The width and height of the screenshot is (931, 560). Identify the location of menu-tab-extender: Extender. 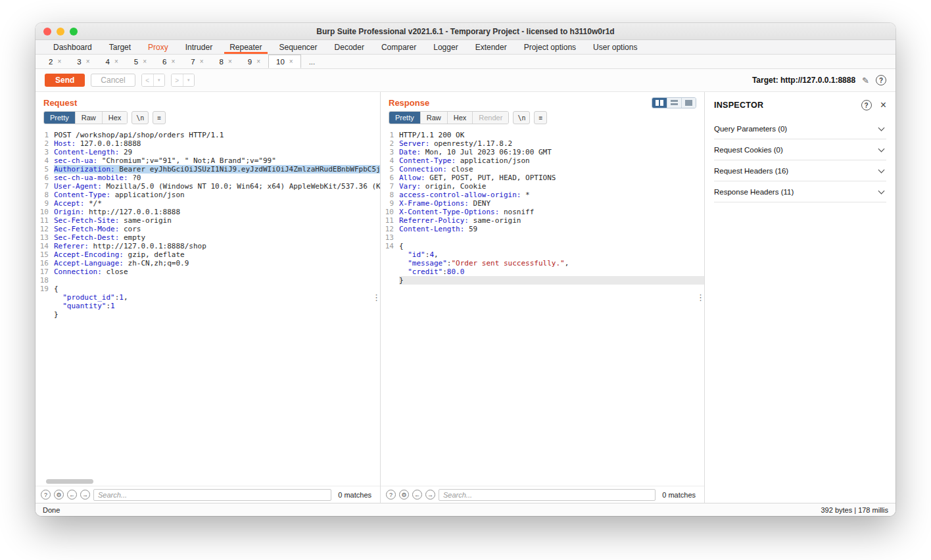
(491, 47).